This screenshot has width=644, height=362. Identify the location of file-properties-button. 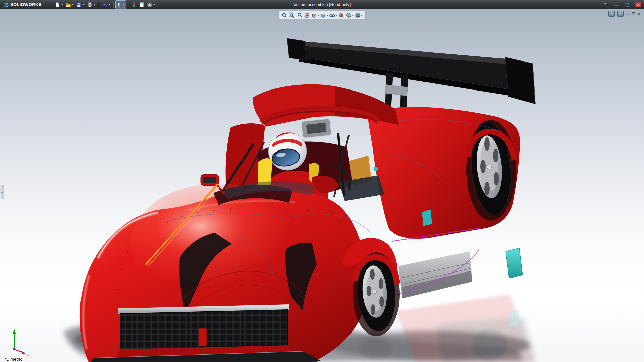
(142, 5).